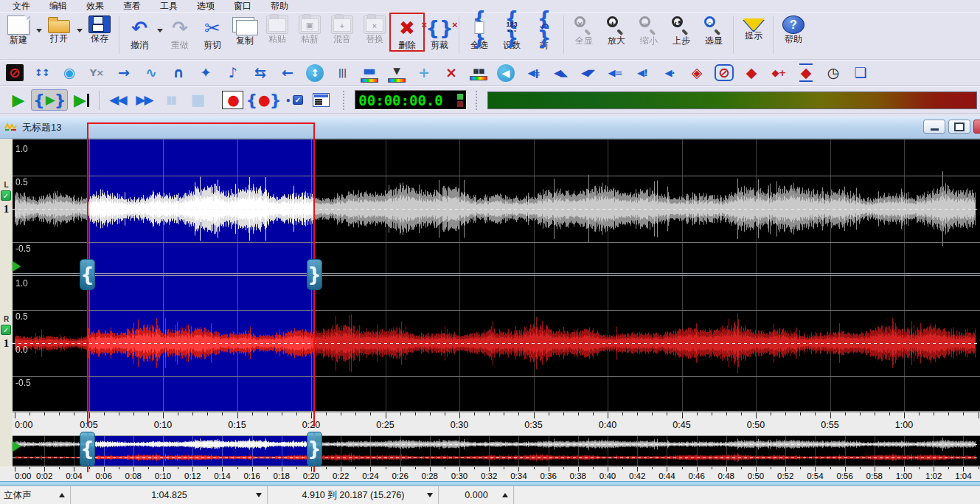 The height and width of the screenshot is (504, 980). What do you see at coordinates (833, 73) in the screenshot?
I see `timewarp-button: ◷` at bounding box center [833, 73].